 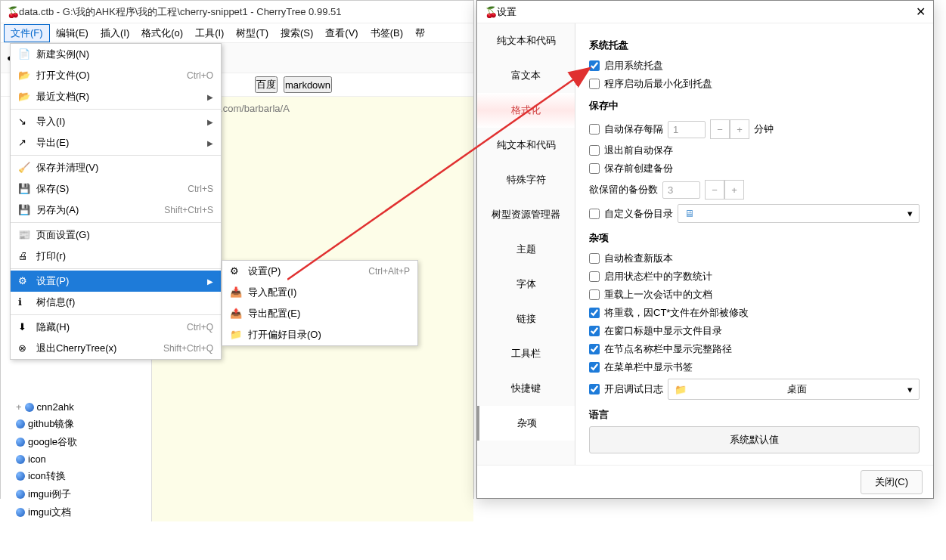 I want to click on cb-word-count, so click(x=594, y=277).